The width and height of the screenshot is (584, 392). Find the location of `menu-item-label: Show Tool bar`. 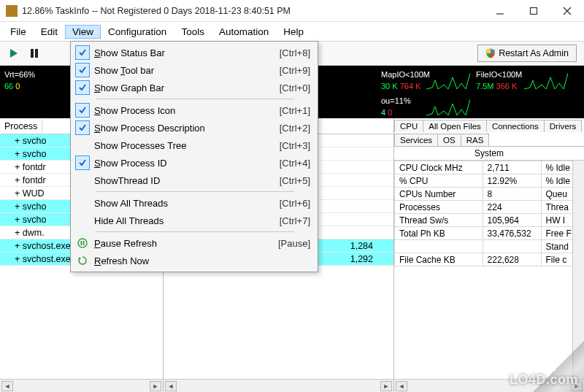

menu-item-label: Show Tool bar is located at coordinates (187, 70).